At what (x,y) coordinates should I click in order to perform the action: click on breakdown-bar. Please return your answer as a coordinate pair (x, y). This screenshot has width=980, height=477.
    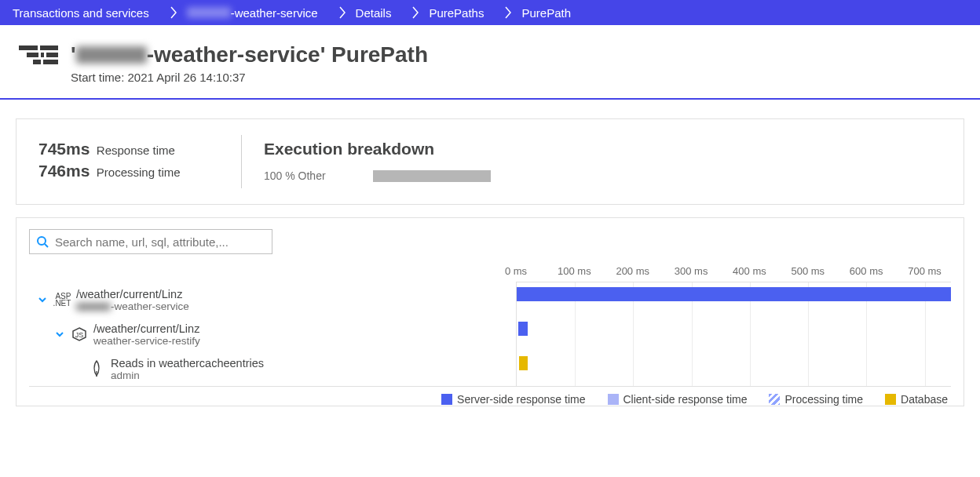
    Looking at the image, I should click on (432, 176).